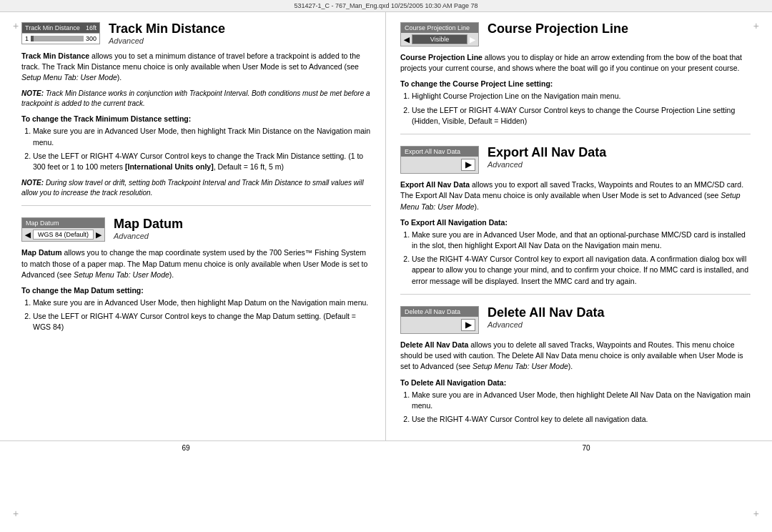 The height and width of the screenshot is (532, 772). Describe the element at coordinates (386, 6) in the screenshot. I see `top-bar-text: 531427-1_C - 767_Man_Eng.qxd 10/25/2005 …` at that location.